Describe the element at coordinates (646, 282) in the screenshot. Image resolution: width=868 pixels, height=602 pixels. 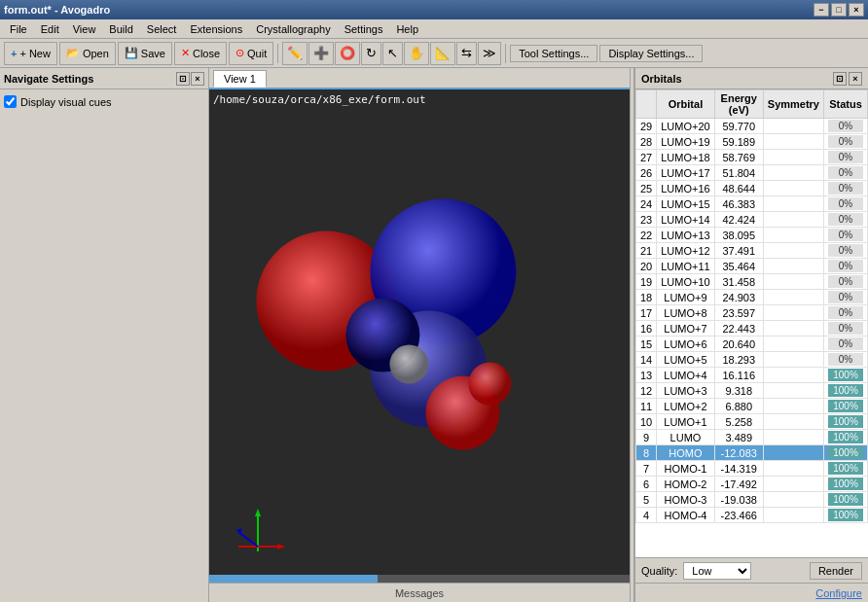
I see `orbital-num: 19` at that location.